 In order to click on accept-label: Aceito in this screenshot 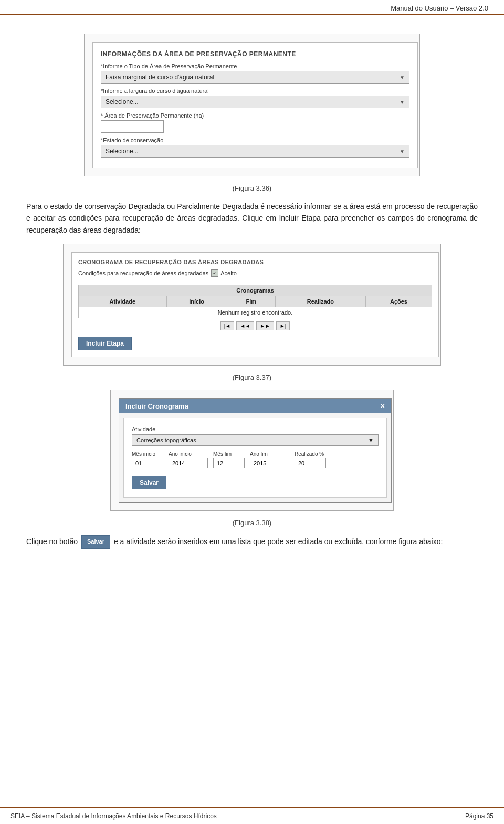, I will do `click(229, 273)`.